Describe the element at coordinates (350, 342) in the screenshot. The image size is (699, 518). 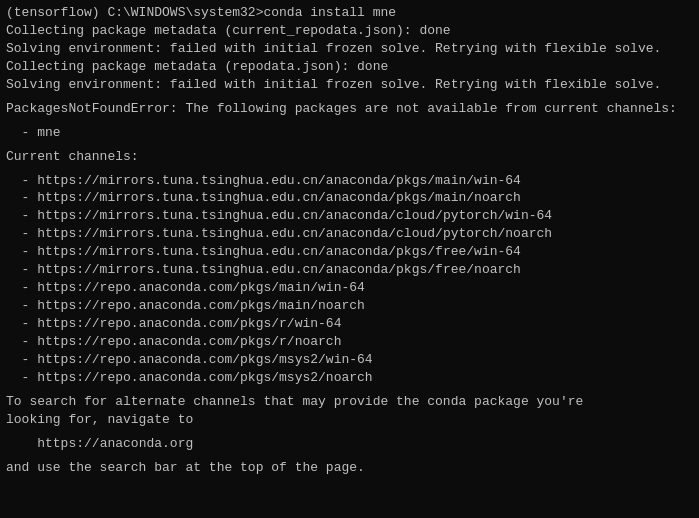
I see `terminal-line: - https://repo.anaconda.com/pkgs/r/noarc…` at that location.